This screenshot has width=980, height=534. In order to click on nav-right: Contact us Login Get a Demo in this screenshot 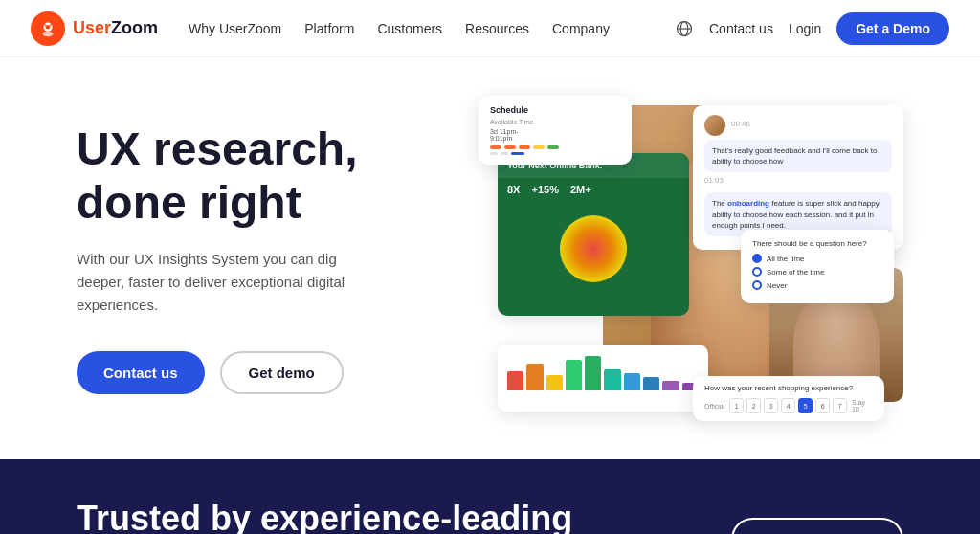, I will do `click(812, 29)`.